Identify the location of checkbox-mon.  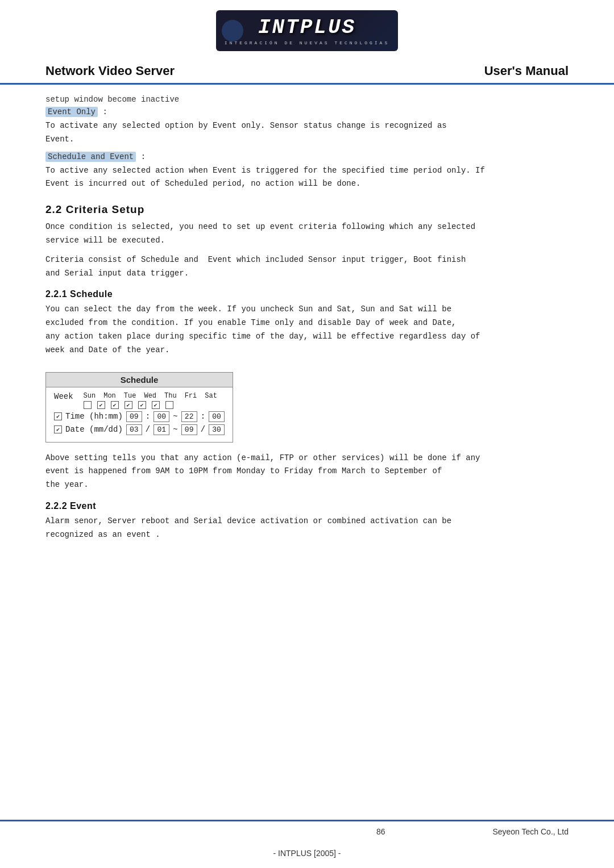
(101, 405).